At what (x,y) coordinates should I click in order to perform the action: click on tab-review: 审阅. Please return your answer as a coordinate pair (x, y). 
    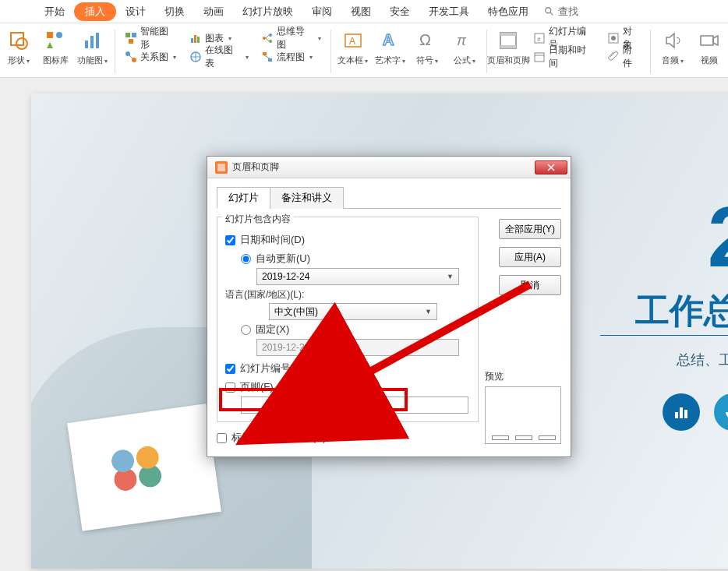
    Looking at the image, I should click on (322, 12).